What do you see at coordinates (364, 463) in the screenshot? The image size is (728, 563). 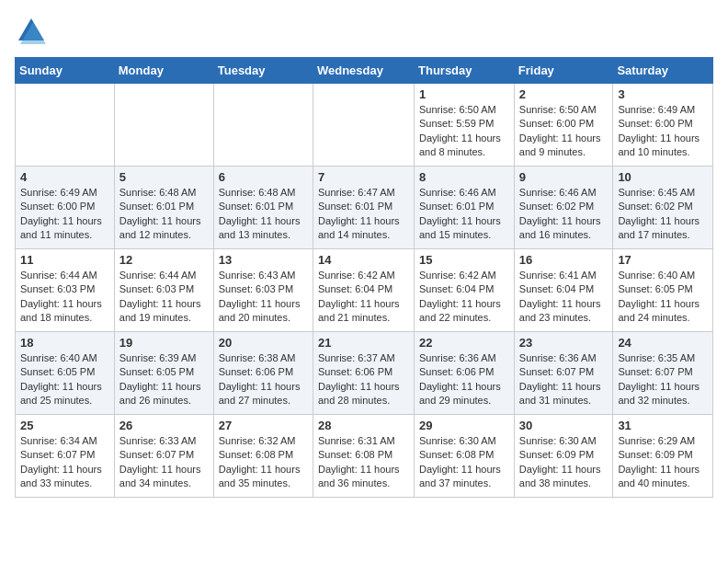 I see `day-info: Sunrise: 6:31 AM Sunset: 6:08 PM Dayligh…` at bounding box center [364, 463].